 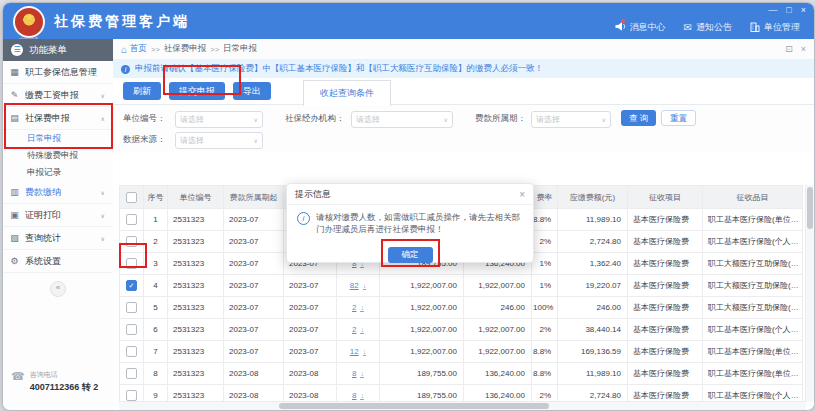 I want to click on phone-label: 咨询电话, so click(x=64, y=375).